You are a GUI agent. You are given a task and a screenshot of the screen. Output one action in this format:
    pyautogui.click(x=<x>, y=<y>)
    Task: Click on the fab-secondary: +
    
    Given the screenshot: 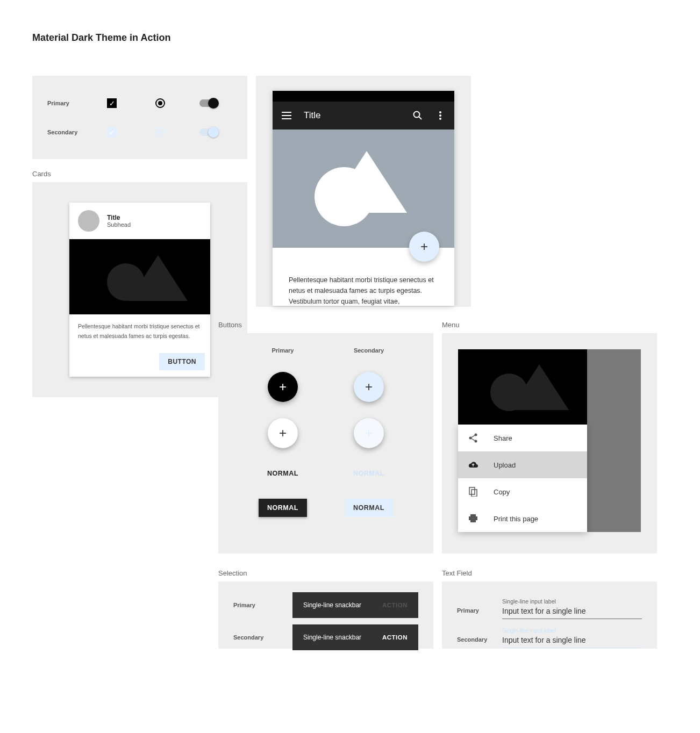 What is the action you would take?
    pyautogui.click(x=369, y=387)
    